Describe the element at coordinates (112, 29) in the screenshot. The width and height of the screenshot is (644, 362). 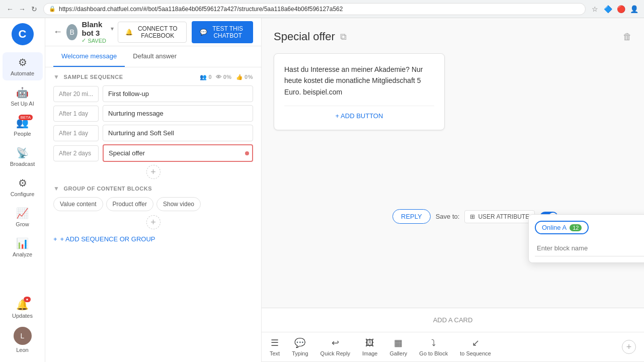
I see `bot-dropdown-arrow: ▾` at that location.